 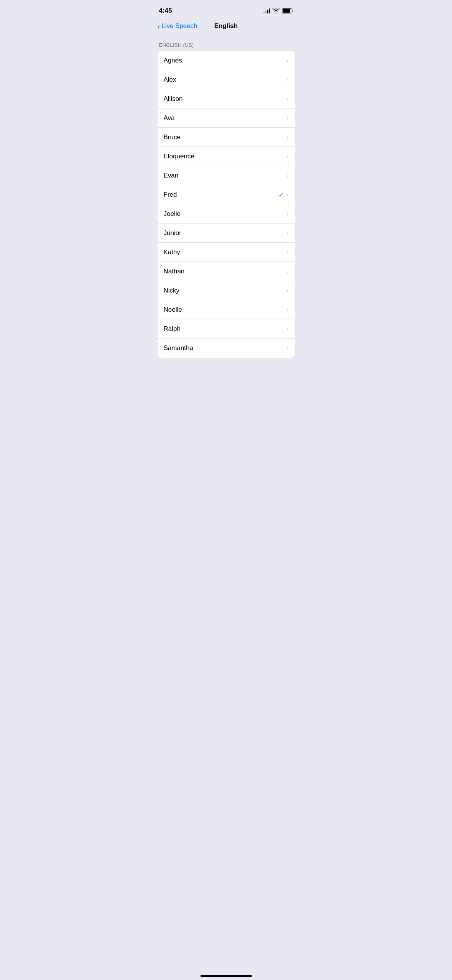 I want to click on status-icons, so click(x=278, y=11).